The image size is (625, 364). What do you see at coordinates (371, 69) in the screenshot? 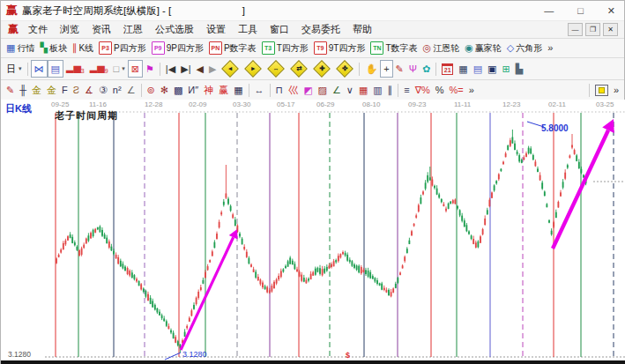
I see `hand-tool-button: ✋` at bounding box center [371, 69].